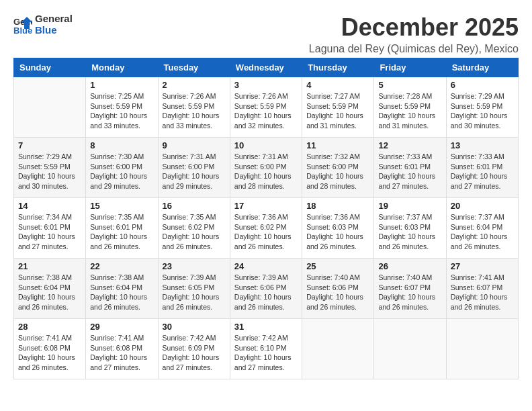 This screenshot has width=532, height=411. I want to click on day-number: 21, so click(50, 266).